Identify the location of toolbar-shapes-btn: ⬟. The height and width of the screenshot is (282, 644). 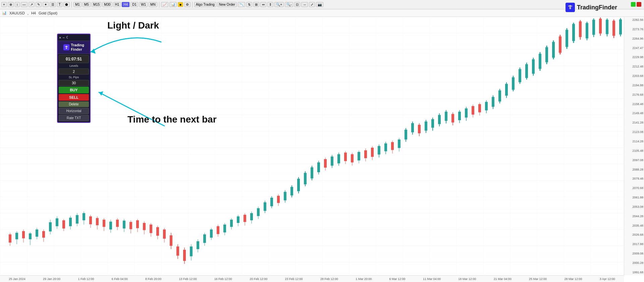
(66, 5).